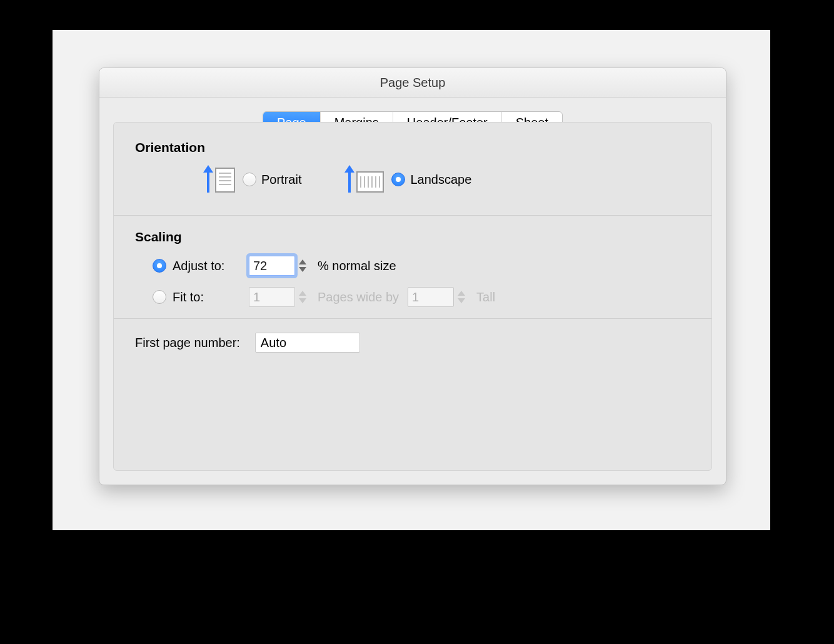  Describe the element at coordinates (447, 179) in the screenshot. I see `orientation-options: Portrait Landscape` at that location.